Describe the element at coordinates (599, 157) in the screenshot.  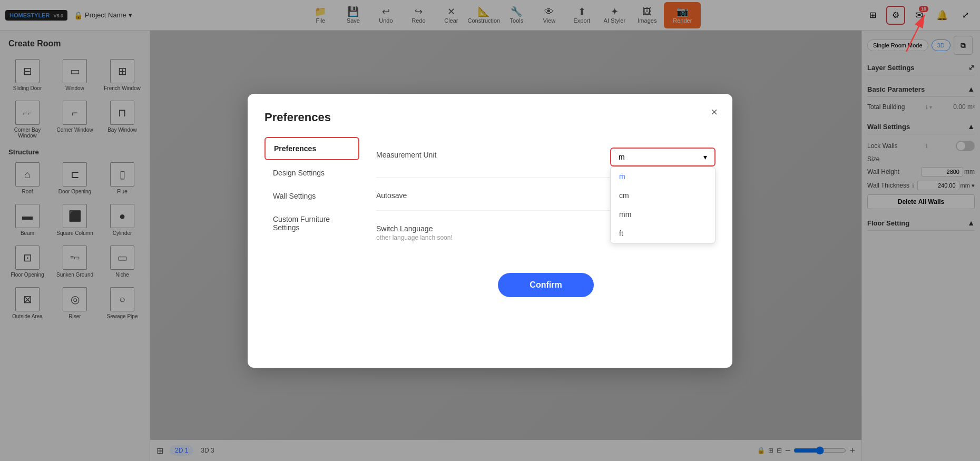
I see `measurement-unit-control: m ▾ m cm mm` at that location.